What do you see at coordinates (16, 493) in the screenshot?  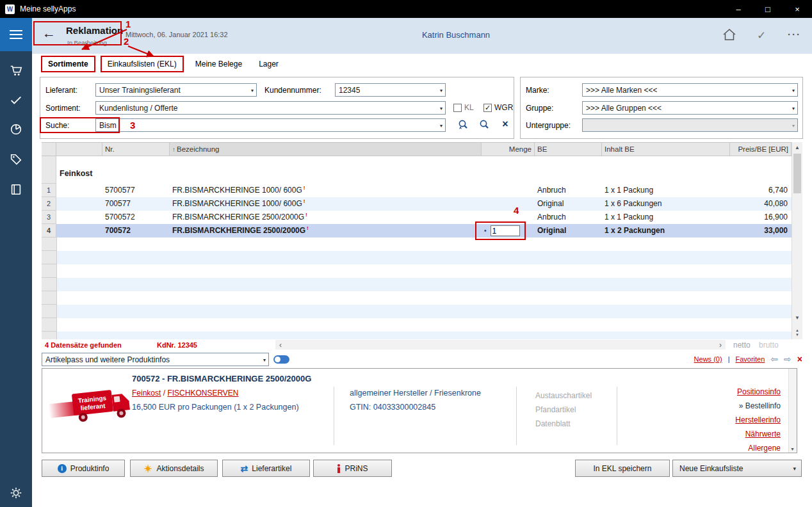 I see `gear-icon` at bounding box center [16, 493].